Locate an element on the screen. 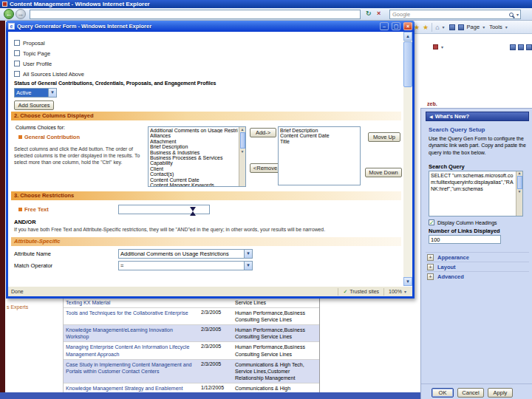  textarea-scrollbar: ▲▼ is located at coordinates (519, 194).